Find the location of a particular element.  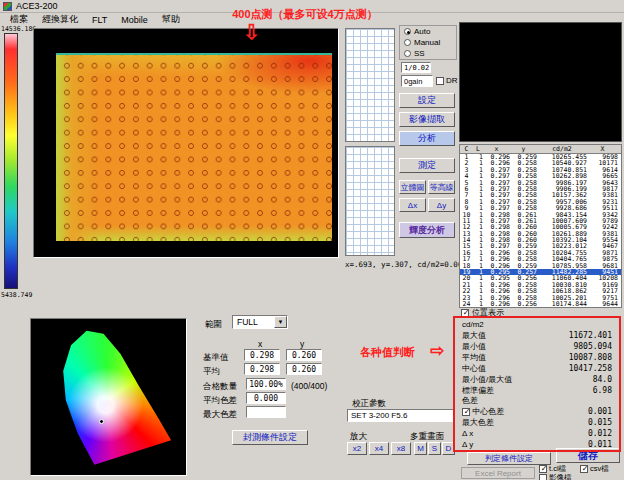

multi-m-button: M is located at coordinates (420, 448).